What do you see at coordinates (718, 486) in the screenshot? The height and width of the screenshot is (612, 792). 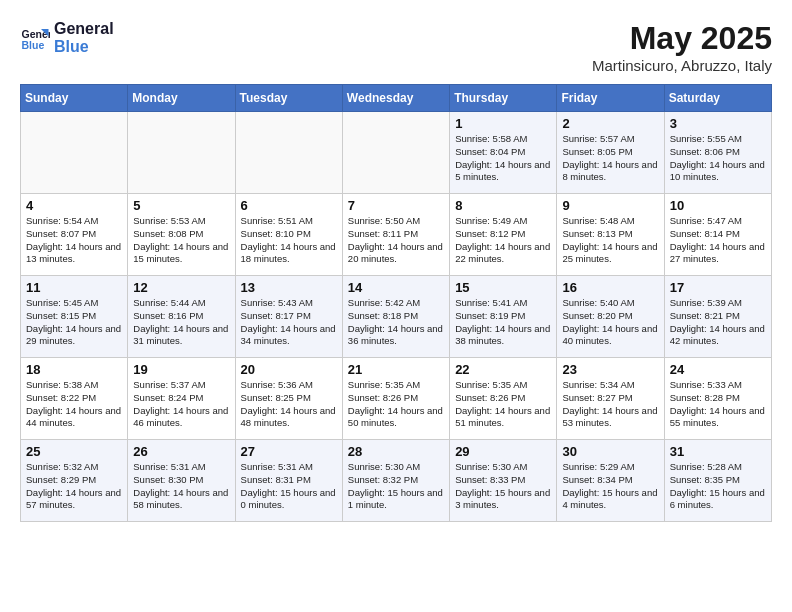 I see `day-info: Sunrise: 5:28 AM Sunset: 8:35 PM Dayligh…` at bounding box center [718, 486].